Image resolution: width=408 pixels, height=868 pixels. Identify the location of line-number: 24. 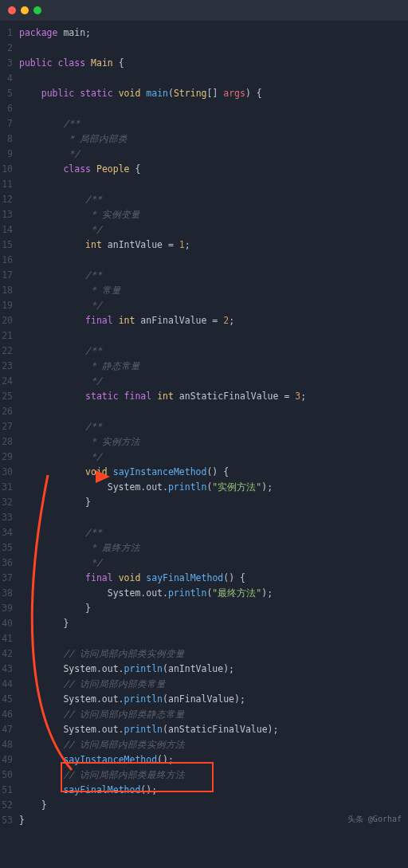
(10, 381).